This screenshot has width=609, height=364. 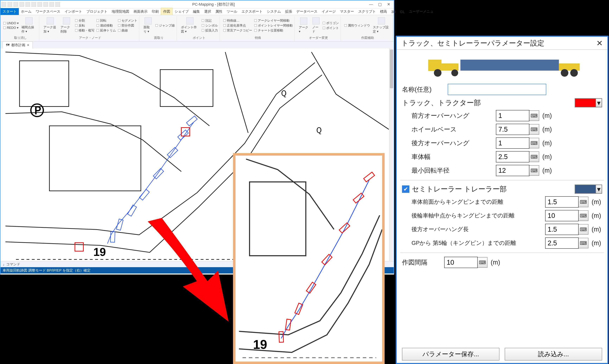 What do you see at coordinates (289, 12) in the screenshot?
I see `ribbon-tab: 拡張` at bounding box center [289, 12].